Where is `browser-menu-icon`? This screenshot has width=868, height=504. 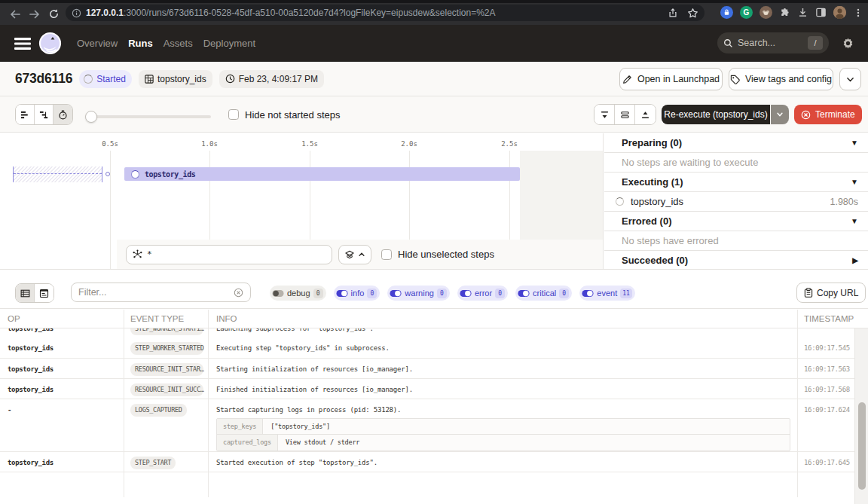
browser-menu-icon is located at coordinates (858, 13).